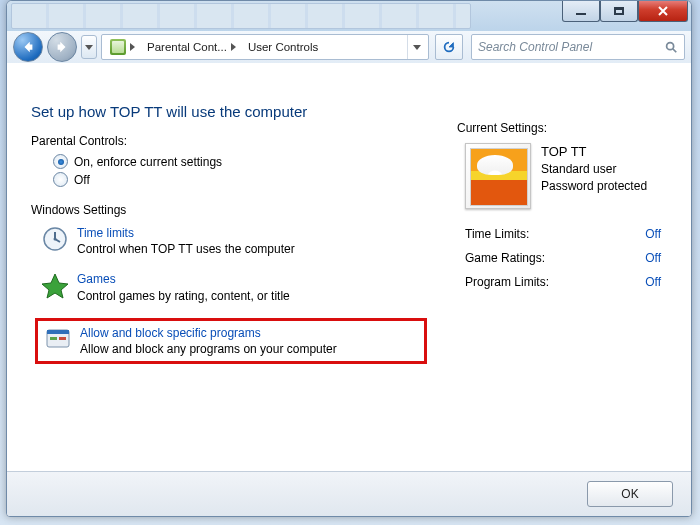 The width and height of the screenshot is (700, 525). Describe the element at coordinates (148, 162) in the screenshot. I see `radio-label: On, enforce current settings` at that location.